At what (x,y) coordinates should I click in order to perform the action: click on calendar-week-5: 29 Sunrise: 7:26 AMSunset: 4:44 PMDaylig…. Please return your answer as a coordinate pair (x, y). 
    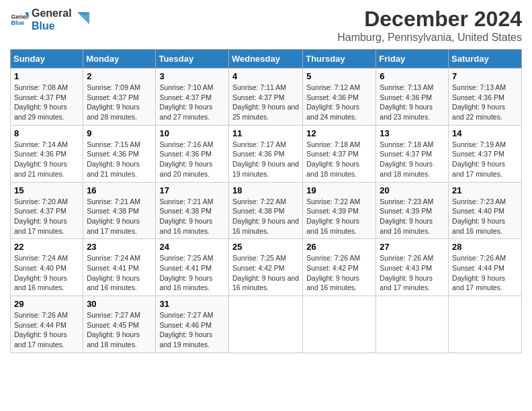
    Looking at the image, I should click on (266, 325).